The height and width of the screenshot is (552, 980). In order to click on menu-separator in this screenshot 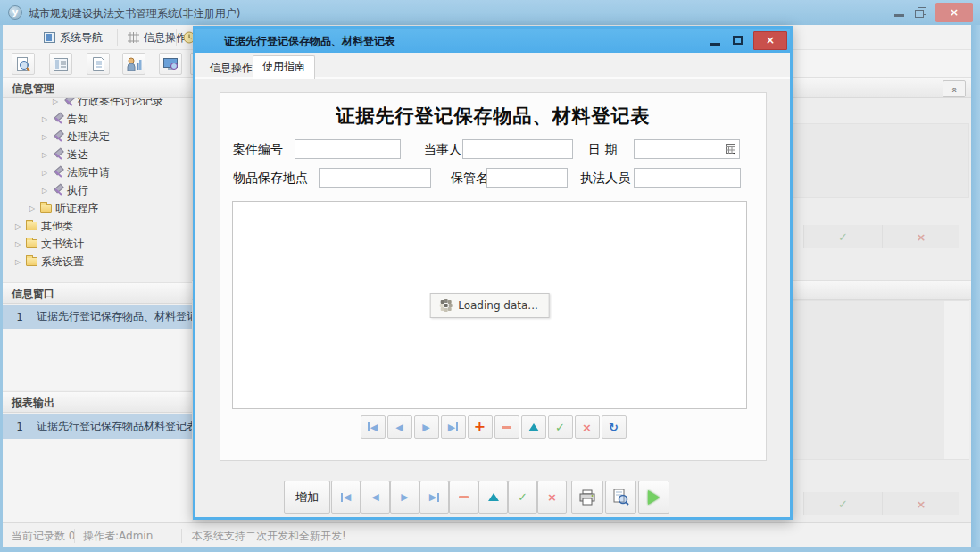, I will do `click(118, 38)`.